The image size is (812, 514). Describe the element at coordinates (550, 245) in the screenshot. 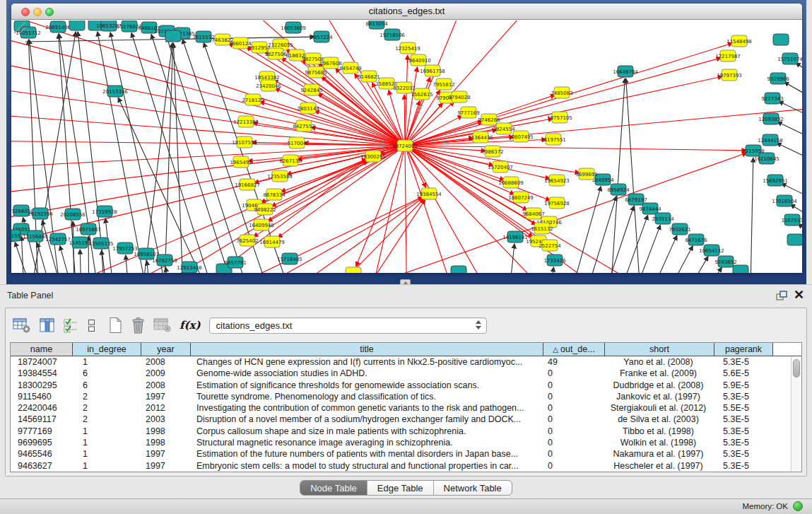

I see `network-node: 2522754` at that location.